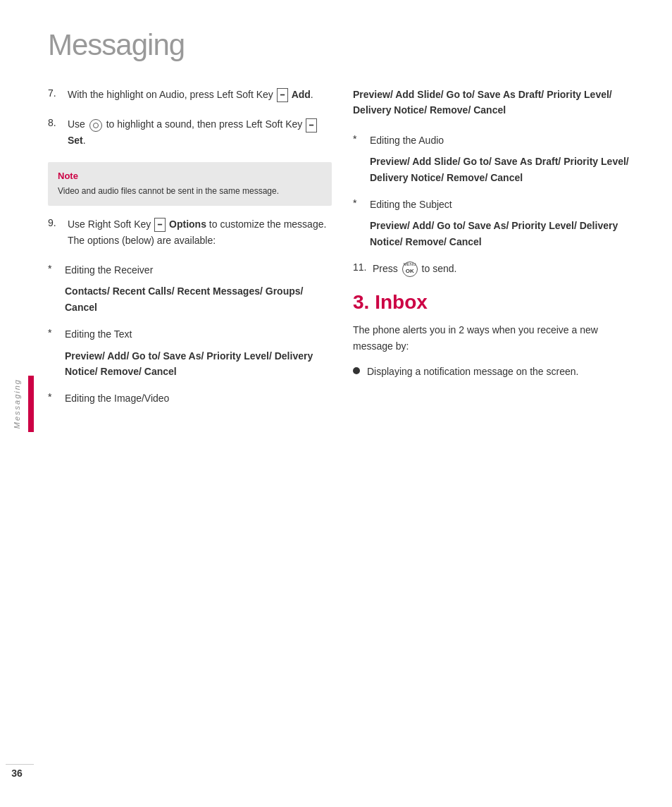 Image resolution: width=672 pixels, height=807 pixels. Describe the element at coordinates (55, 233) in the screenshot. I see `item-9-number: 9.` at that location.